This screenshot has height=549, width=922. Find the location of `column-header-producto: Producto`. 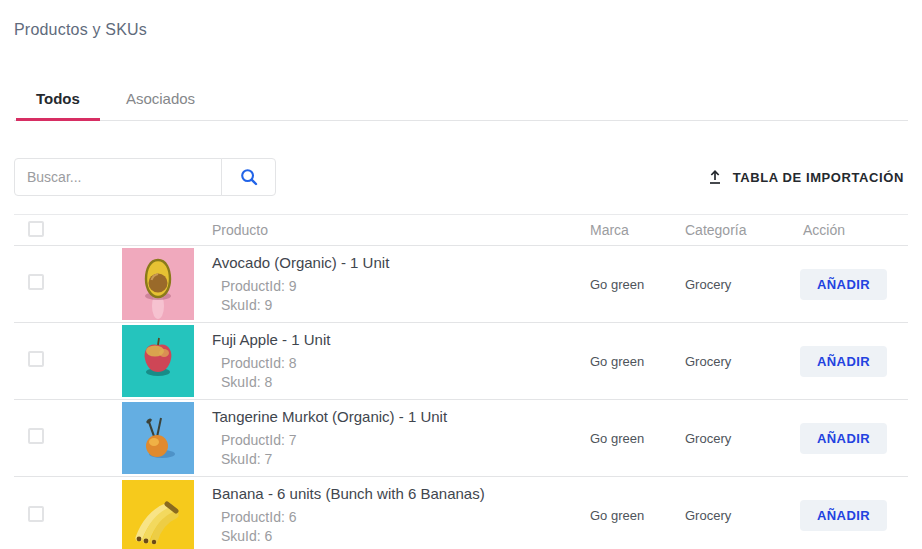

column-header-producto: Producto is located at coordinates (399, 230).